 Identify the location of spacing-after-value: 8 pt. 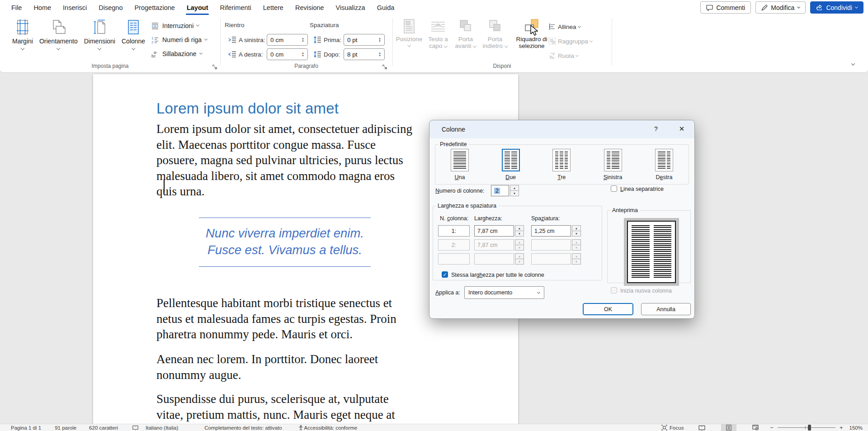
(360, 54).